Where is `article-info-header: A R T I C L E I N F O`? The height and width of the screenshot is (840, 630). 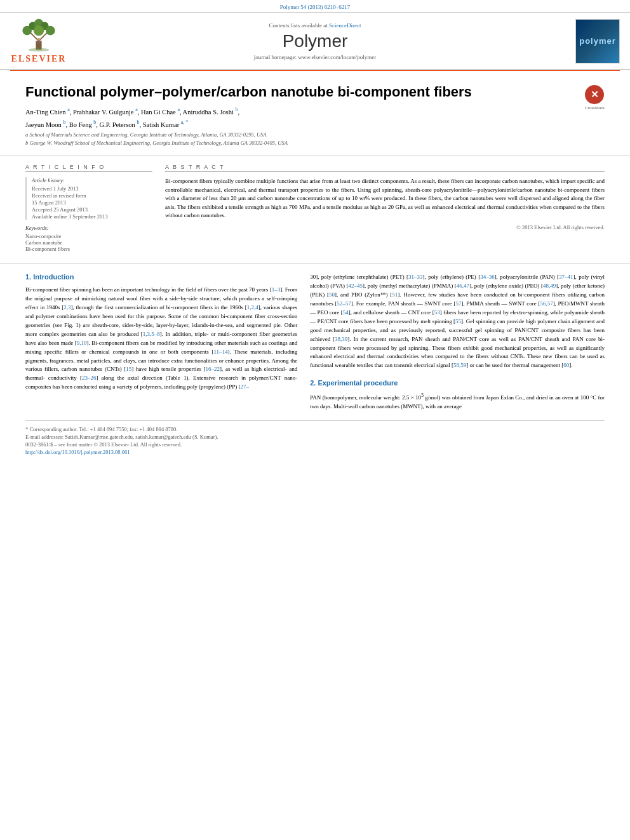
article-info-header: A R T I C L E I N F O is located at coordinates (89, 168).